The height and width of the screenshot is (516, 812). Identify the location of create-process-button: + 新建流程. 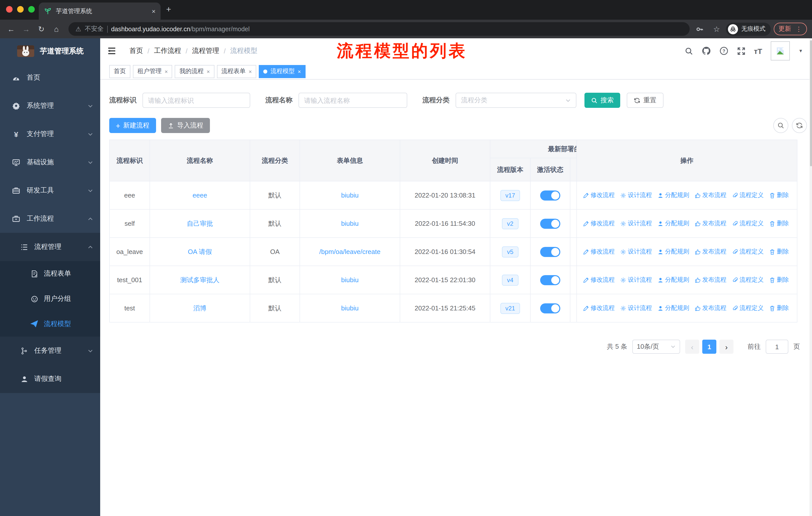
(133, 126).